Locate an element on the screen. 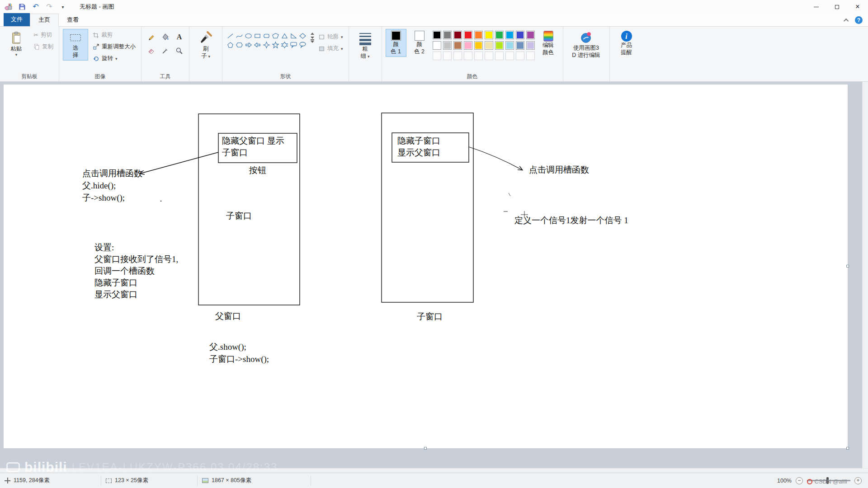 This screenshot has height=488, width=868. shape-six-point-star-icon is located at coordinates (285, 45).